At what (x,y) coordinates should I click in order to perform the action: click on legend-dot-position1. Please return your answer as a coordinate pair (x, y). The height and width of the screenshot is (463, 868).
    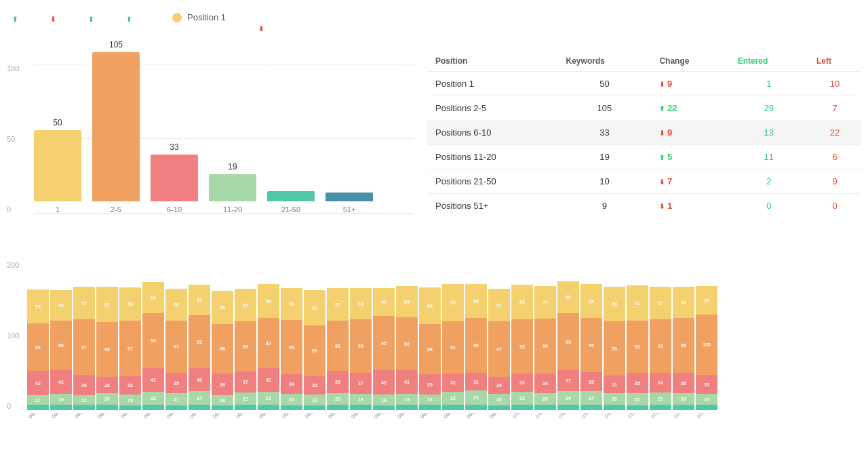
    Looking at the image, I should click on (177, 18).